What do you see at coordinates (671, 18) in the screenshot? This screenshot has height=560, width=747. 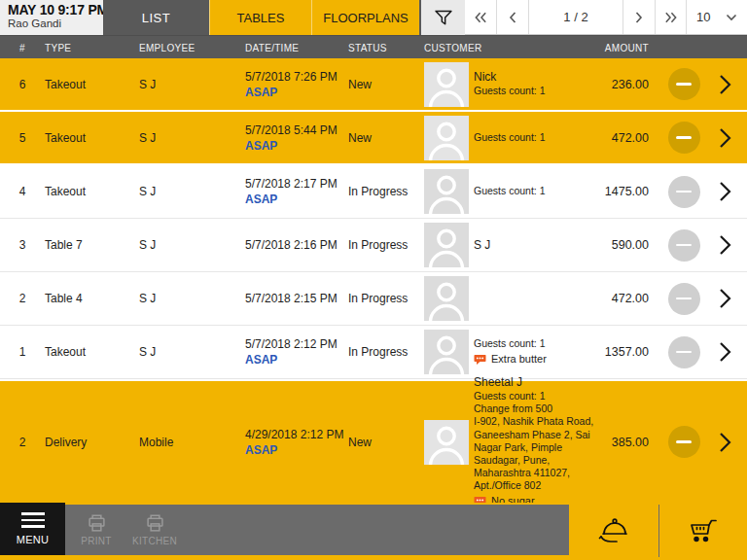 I see `last-page-button` at bounding box center [671, 18].